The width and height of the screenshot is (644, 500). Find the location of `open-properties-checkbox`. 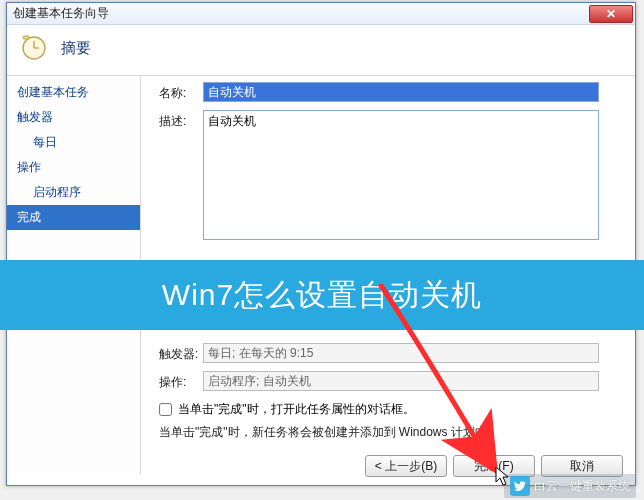

open-properties-checkbox is located at coordinates (166, 410).